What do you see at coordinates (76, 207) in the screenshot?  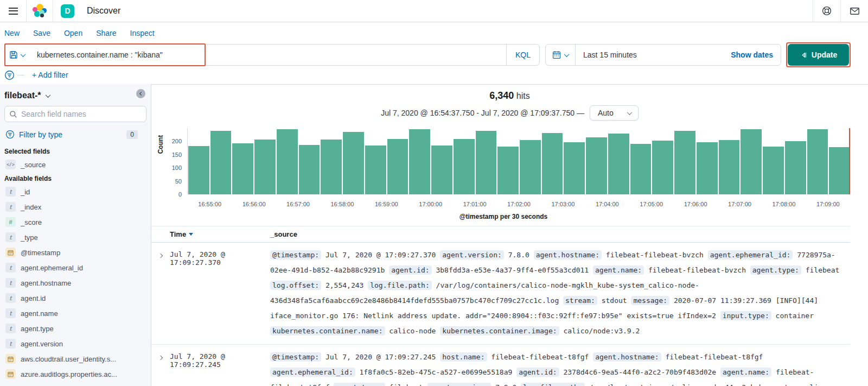 I see `field-item: t_index` at bounding box center [76, 207].